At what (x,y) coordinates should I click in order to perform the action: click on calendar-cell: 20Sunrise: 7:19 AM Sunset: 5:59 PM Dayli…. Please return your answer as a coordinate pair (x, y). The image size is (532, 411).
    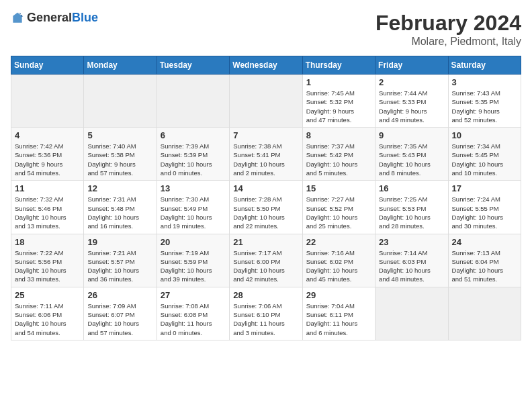
    Looking at the image, I should click on (193, 261).